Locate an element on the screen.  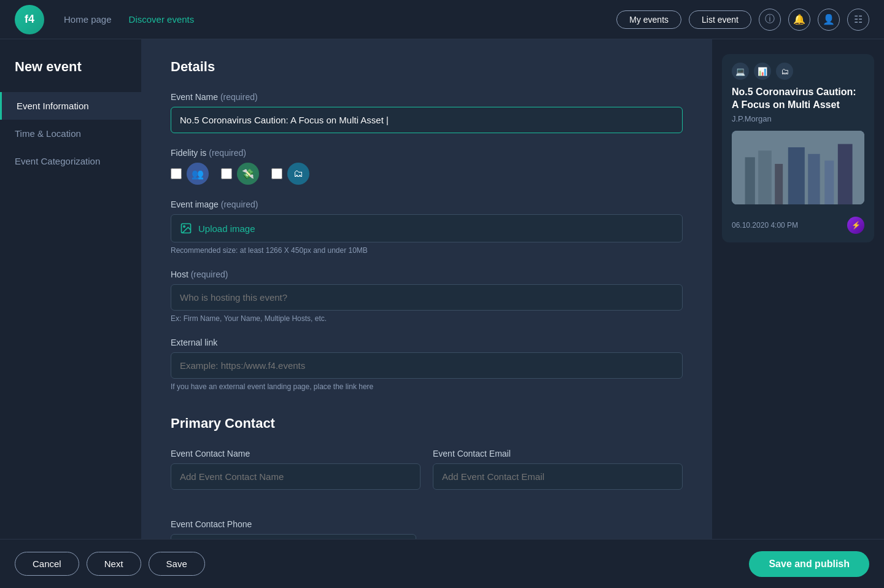
preview-date: 06.10.2020 4:00 PM is located at coordinates (765, 225).